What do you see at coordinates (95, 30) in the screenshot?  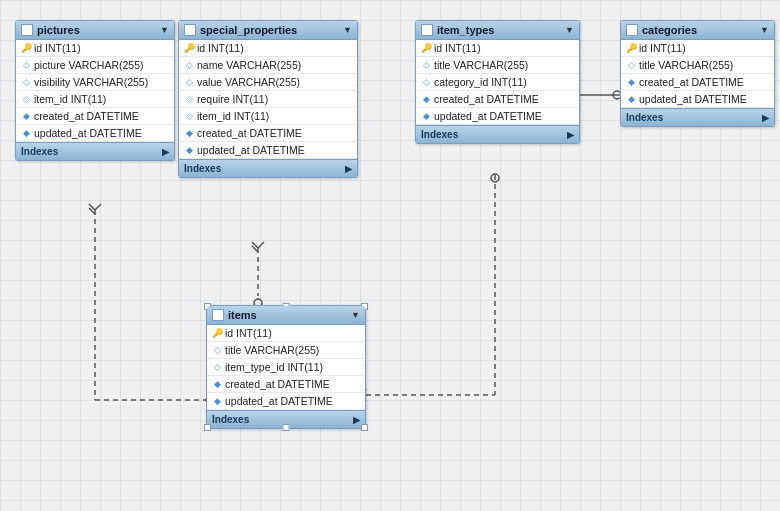 I see `table-header-pictures: pictures ▼` at bounding box center [95, 30].